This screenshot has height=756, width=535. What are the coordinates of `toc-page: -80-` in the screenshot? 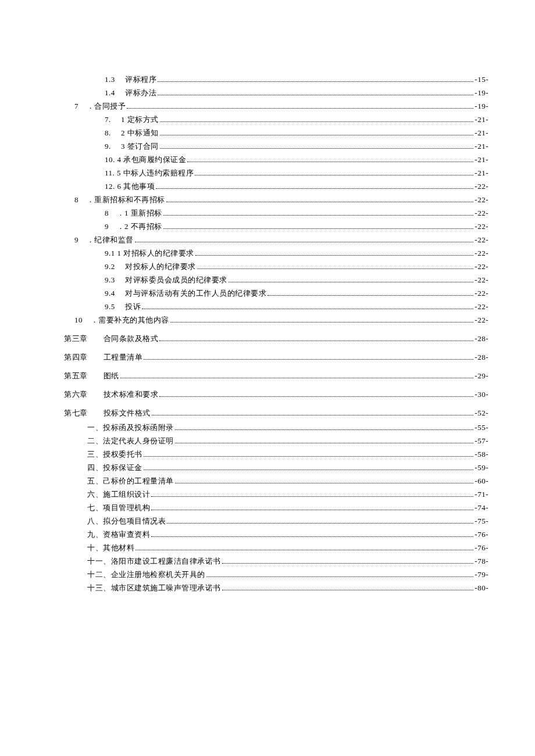 It's located at (482, 588).